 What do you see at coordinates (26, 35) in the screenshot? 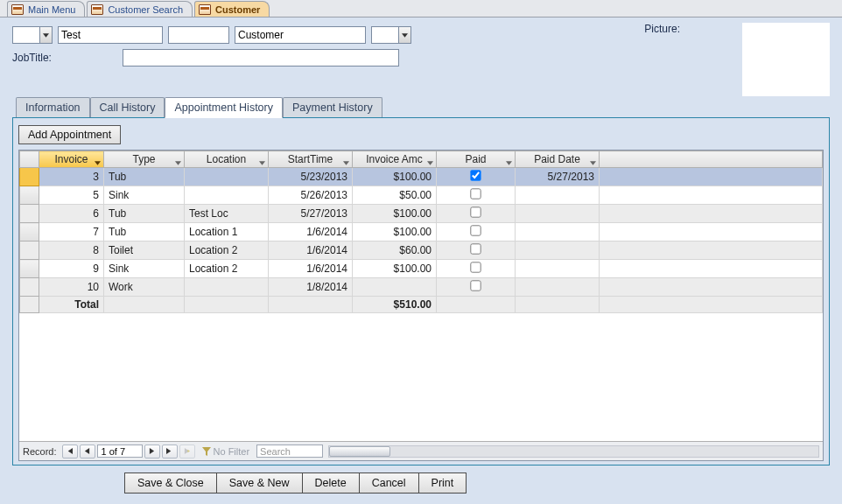
I see `title-input` at bounding box center [26, 35].